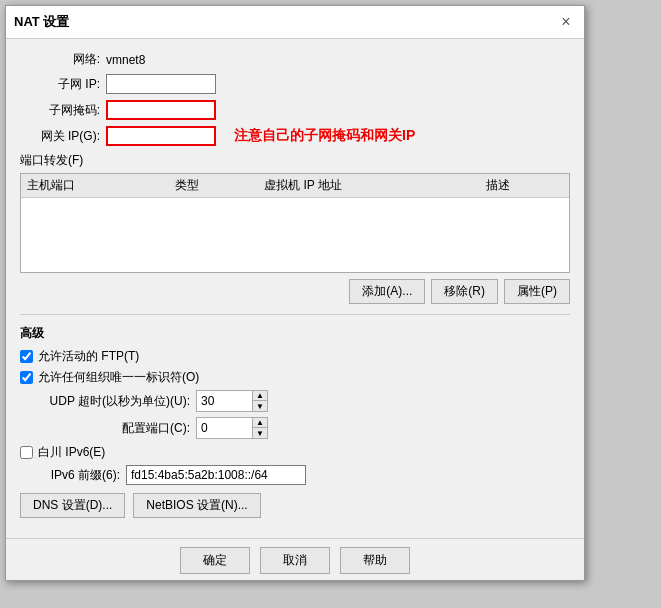  What do you see at coordinates (26, 378) in the screenshot?
I see `org-checkbox` at bounding box center [26, 378].